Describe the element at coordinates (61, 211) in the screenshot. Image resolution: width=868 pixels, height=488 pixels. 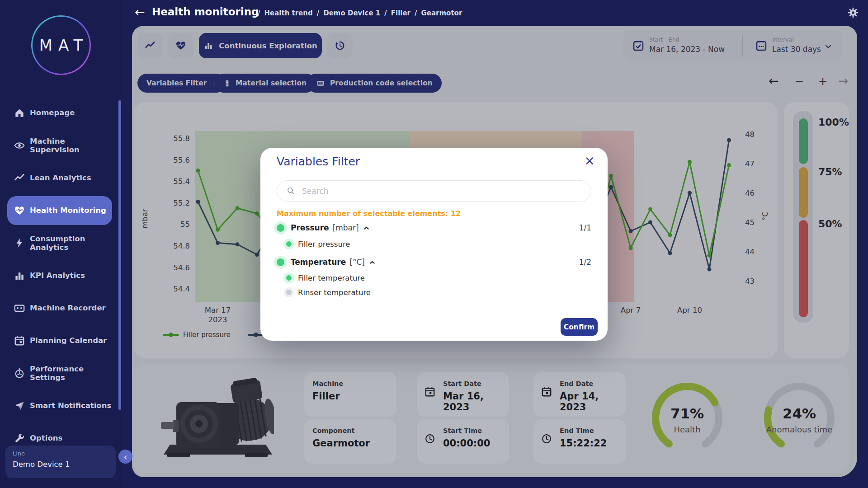
I see `sidebar-item-health-monitoring: Health Monitoring` at that location.